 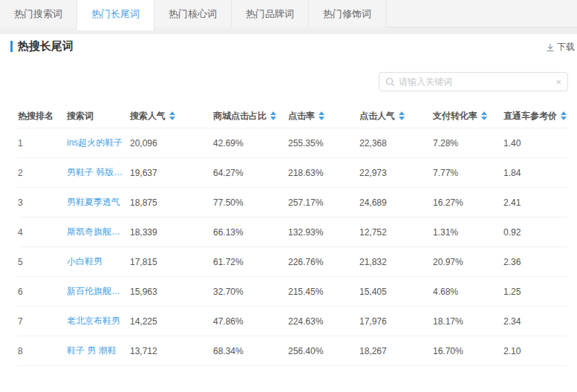 What do you see at coordinates (468, 321) in the screenshot?
I see `cell-pay_conversion: 18.17%` at bounding box center [468, 321].